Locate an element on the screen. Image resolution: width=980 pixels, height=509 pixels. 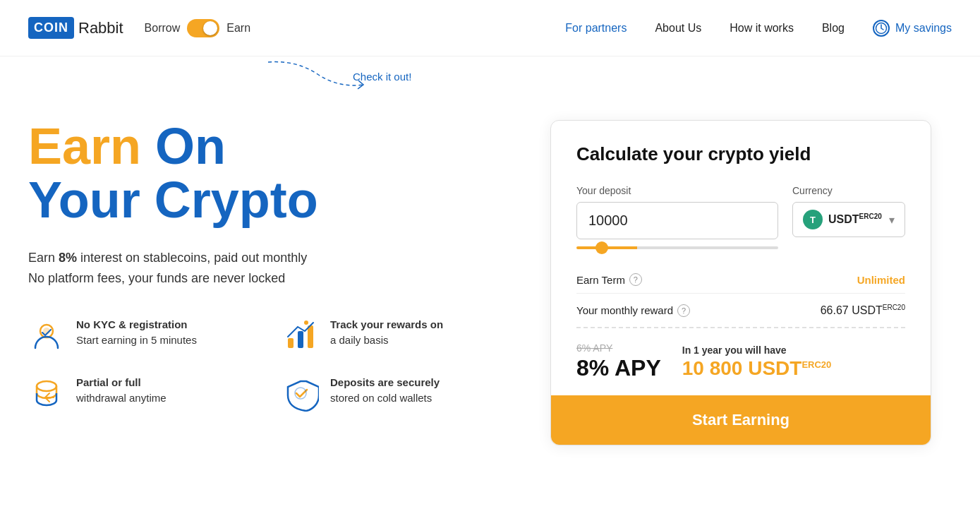
savings-icon is located at coordinates (881, 28).